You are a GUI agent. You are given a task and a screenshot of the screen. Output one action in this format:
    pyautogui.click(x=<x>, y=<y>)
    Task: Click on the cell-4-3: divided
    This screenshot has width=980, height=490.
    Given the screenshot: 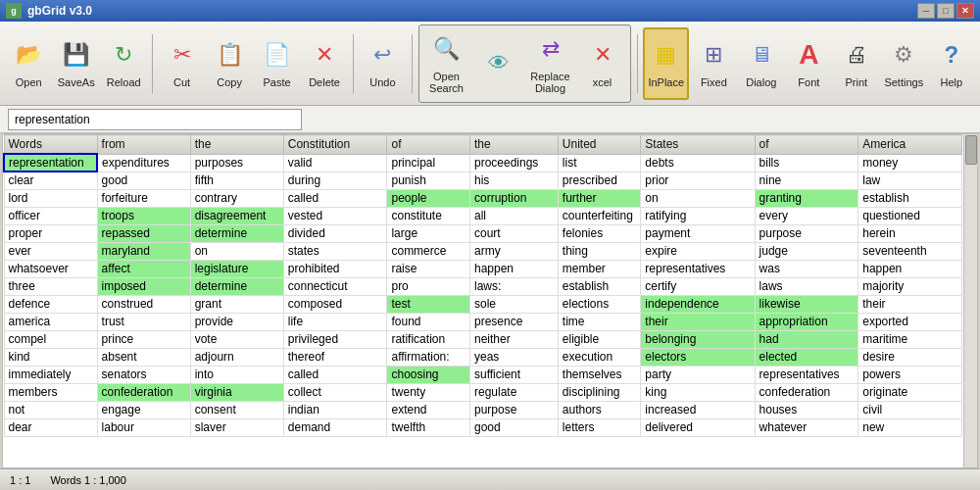 What is the action you would take?
    pyautogui.click(x=335, y=233)
    